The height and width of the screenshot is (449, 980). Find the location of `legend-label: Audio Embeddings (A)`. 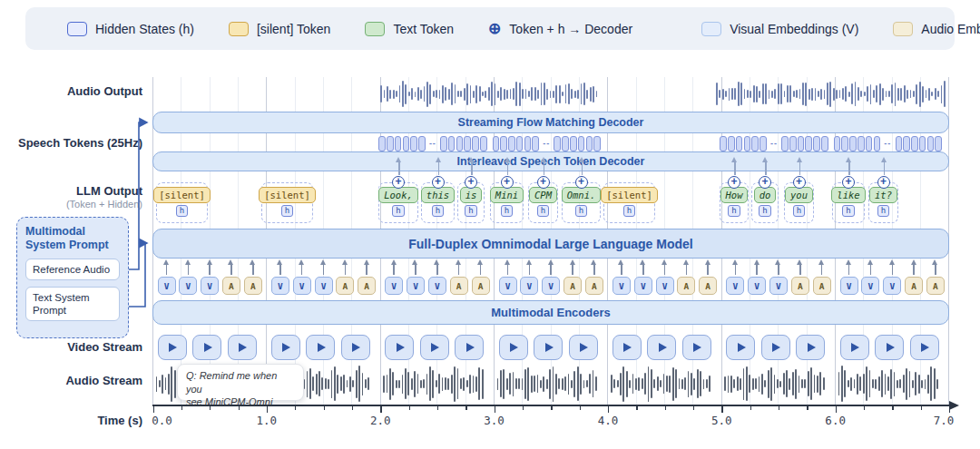

legend-label: Audio Embeddings (A) is located at coordinates (951, 29).